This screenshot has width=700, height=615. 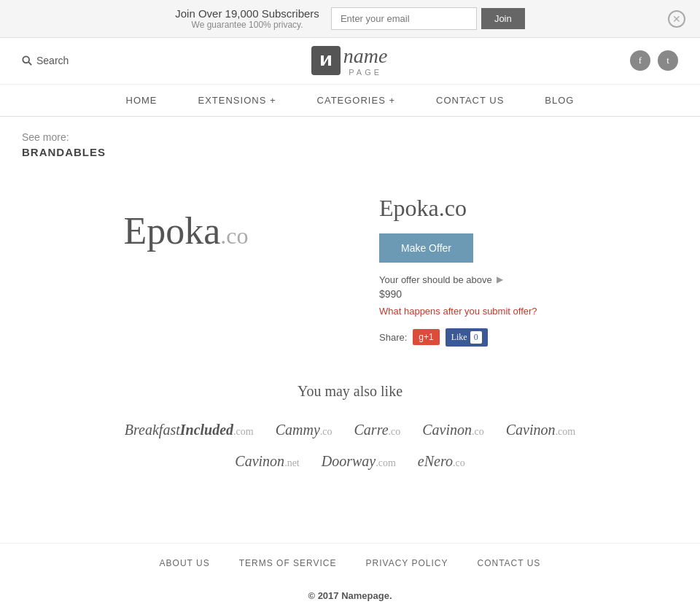 I want to click on domain-info: Epoka.co Make Offer Your offer should be…, so click(x=529, y=263).